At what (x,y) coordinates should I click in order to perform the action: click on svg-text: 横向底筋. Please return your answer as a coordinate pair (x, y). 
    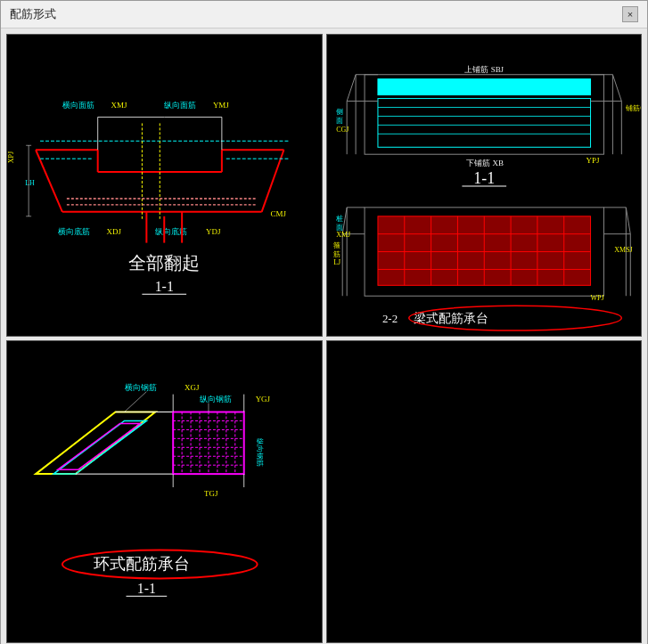
    Looking at the image, I should click on (74, 232).